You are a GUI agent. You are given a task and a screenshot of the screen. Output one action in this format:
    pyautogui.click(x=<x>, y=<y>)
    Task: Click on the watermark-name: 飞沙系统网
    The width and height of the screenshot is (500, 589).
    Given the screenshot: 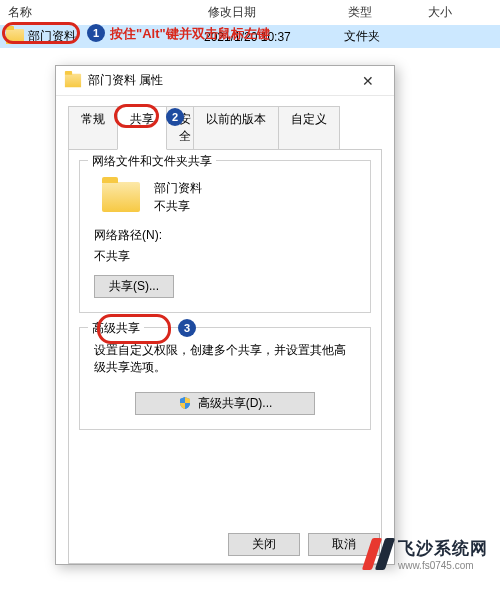 What is the action you would take?
    pyautogui.click(x=443, y=548)
    